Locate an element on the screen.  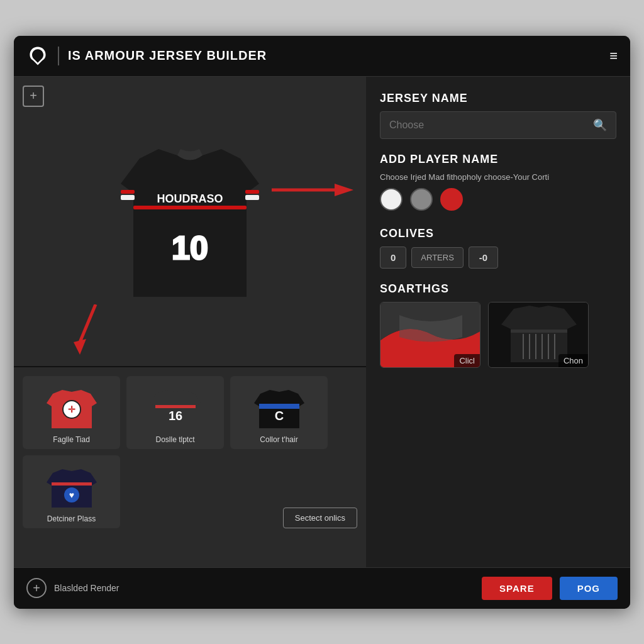
jerseys-row-2: ♥ Detciner Plass Sectect onlics is located at coordinates (190, 492).